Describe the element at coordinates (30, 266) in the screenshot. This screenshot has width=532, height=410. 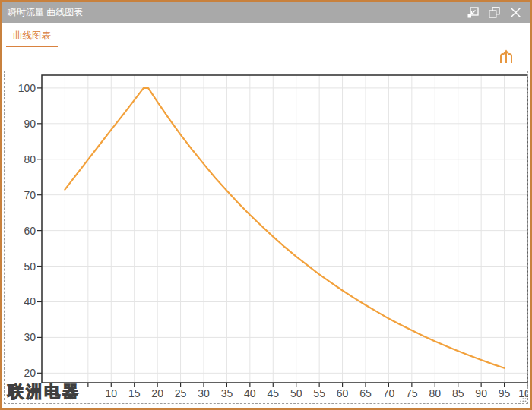
I see `y-tick-label: 50` at that location.